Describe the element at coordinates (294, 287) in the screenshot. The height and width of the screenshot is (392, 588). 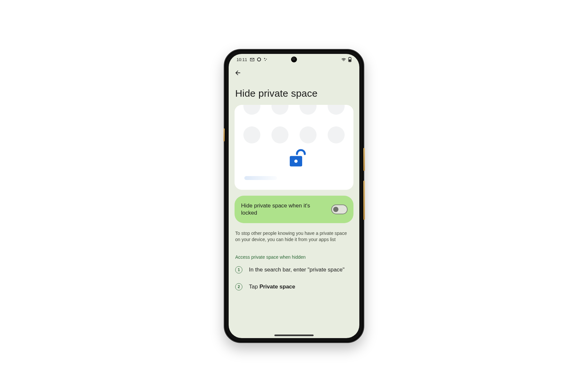
I see `step-item: 2 Tap Private space` at that location.